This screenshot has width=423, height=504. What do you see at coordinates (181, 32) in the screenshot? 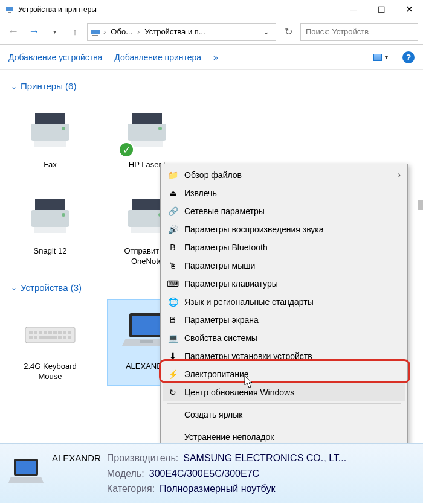
I see `breadcrumb: › Обо... › Устройства и п... ⌄` at bounding box center [181, 32].